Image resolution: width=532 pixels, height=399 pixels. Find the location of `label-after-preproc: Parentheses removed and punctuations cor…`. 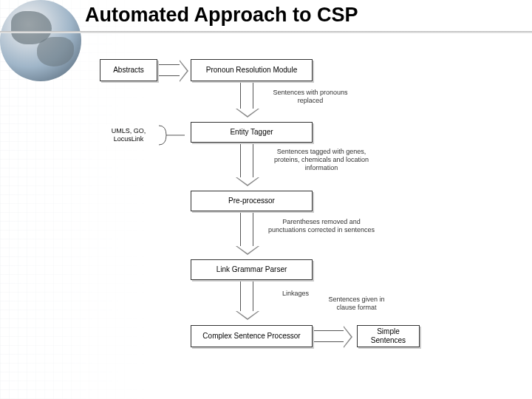

label-after-preproc: Parentheses removed and punctuations cor… is located at coordinates (321, 226).